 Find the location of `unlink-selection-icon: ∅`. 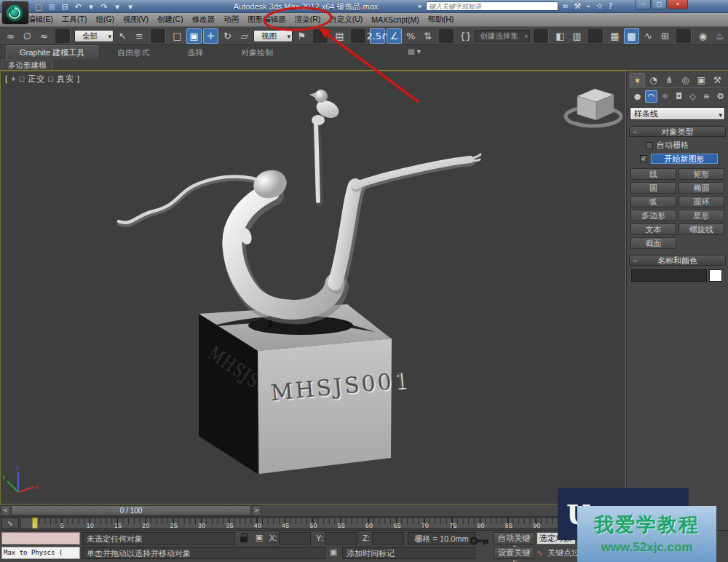

unlink-selection-icon: ∅ is located at coordinates (28, 36).